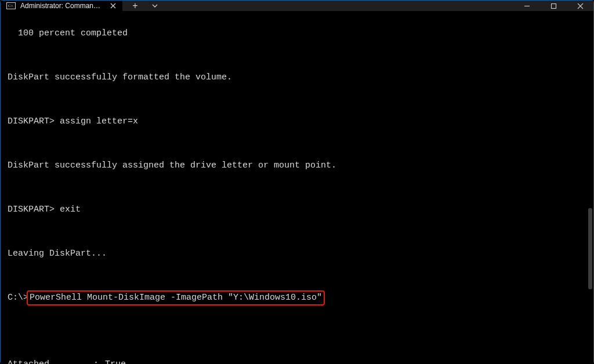 Image resolution: width=594 pixels, height=364 pixels. What do you see at coordinates (299, 34) in the screenshot?
I see `output-line: 100 percent completed` at bounding box center [299, 34].